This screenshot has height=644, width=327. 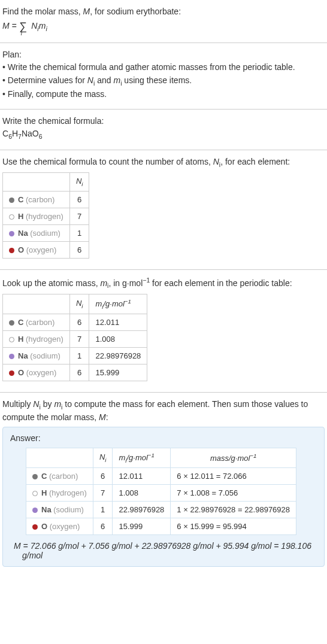 I want to click on text: Multiply, so click(x=18, y=404).